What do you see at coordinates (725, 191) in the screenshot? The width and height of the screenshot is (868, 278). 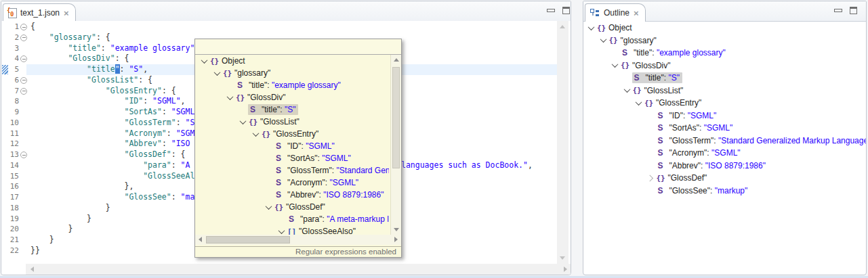 I see `tree-item: S"GlossSee": "markup"` at bounding box center [725, 191].